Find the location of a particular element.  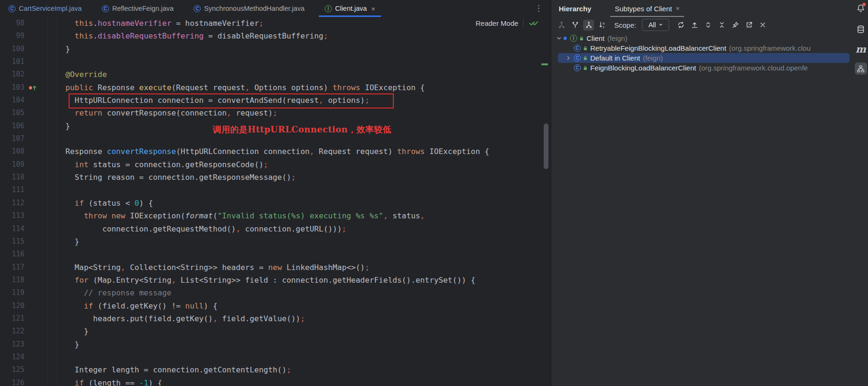

hierarchy-tool-icon is located at coordinates (861, 69).